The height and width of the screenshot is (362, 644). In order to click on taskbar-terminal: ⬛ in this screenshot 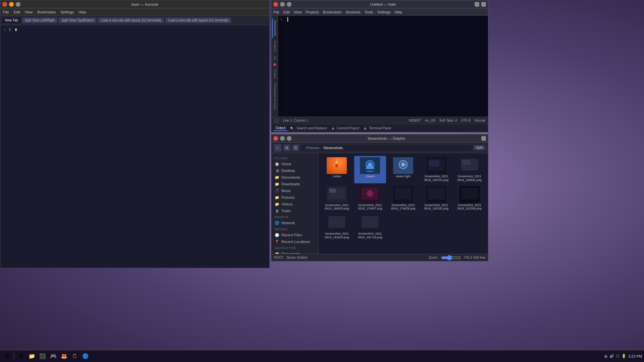, I will do `click(43, 356)`.